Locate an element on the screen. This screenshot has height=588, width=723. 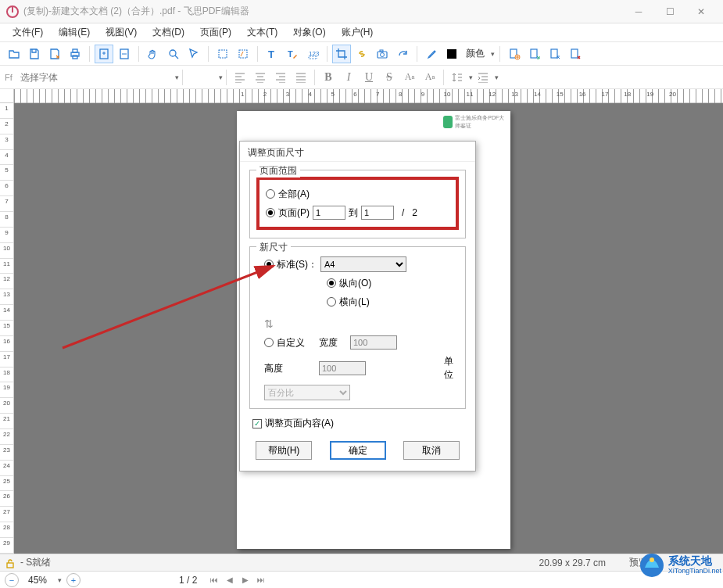
align-justify-icon is located at coordinates (301, 77).